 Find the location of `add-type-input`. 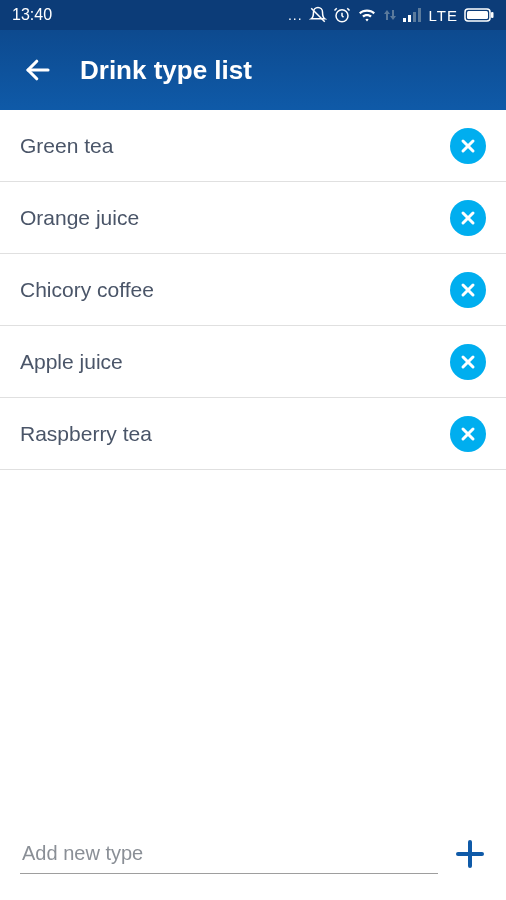

add-type-input is located at coordinates (229, 854).